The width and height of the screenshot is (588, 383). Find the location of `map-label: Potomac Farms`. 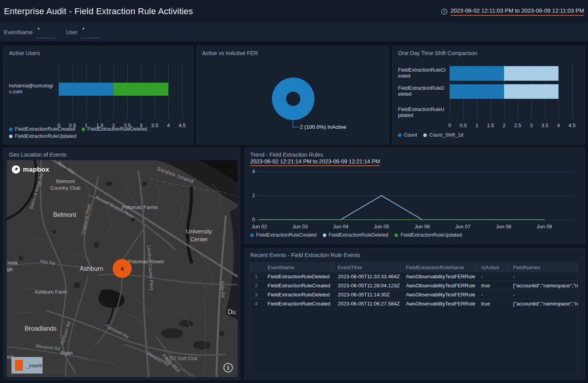

map-label: Potomac Farms is located at coordinates (140, 207).